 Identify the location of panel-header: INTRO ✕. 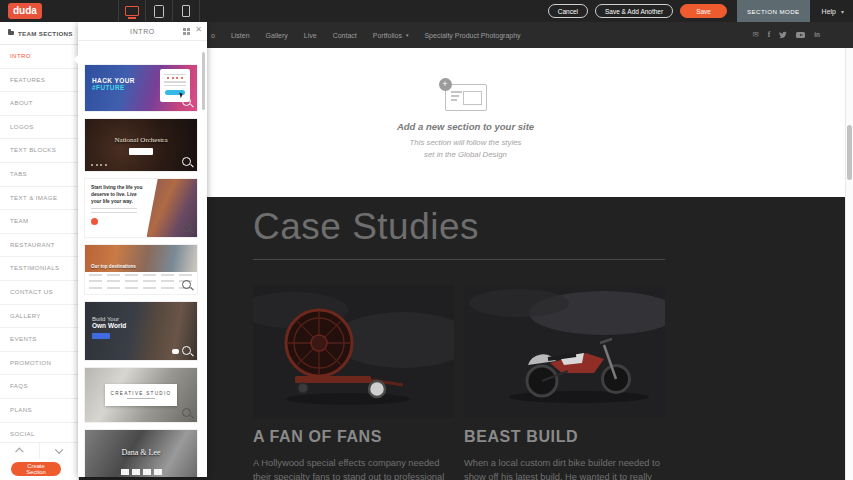
(142, 32).